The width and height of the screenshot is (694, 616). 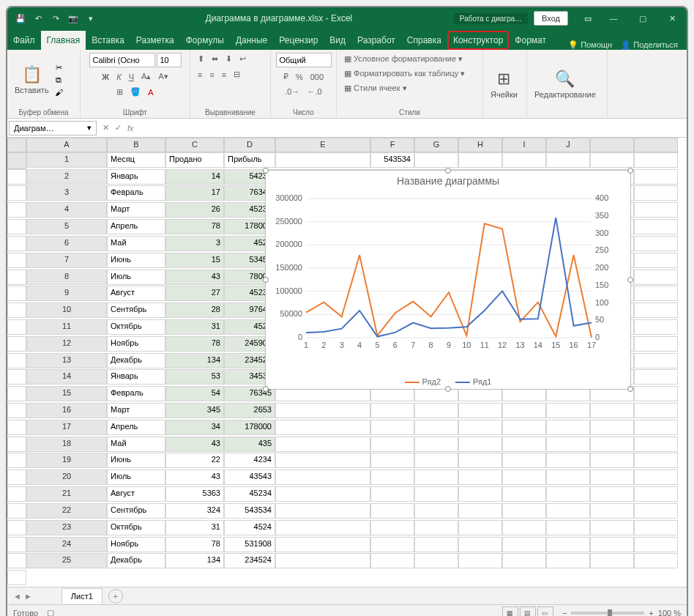 I want to click on row-header: 22, so click(x=67, y=511).